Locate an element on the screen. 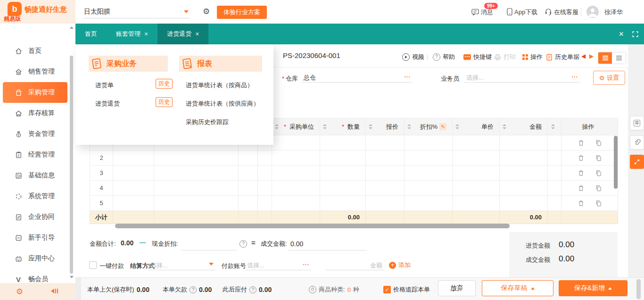 Image resolution: width=644 pixels, height=300 pixels. app-download-button: App下载 is located at coordinates (522, 12).